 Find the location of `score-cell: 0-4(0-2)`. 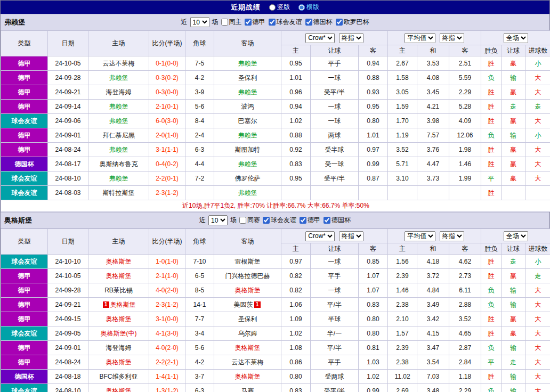

score-cell: 0-4(0-2) is located at coordinates (167, 164).